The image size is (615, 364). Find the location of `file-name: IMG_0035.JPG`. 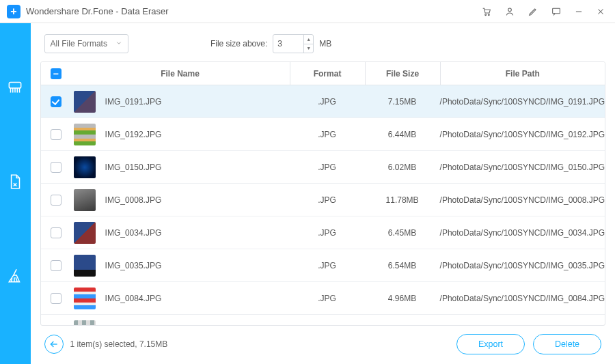

file-name: IMG_0035.JPG is located at coordinates (134, 266).